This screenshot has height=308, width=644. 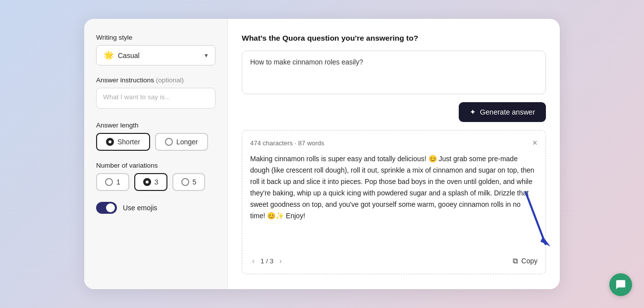 I want to click on variation-5-label: 5, so click(x=195, y=182).